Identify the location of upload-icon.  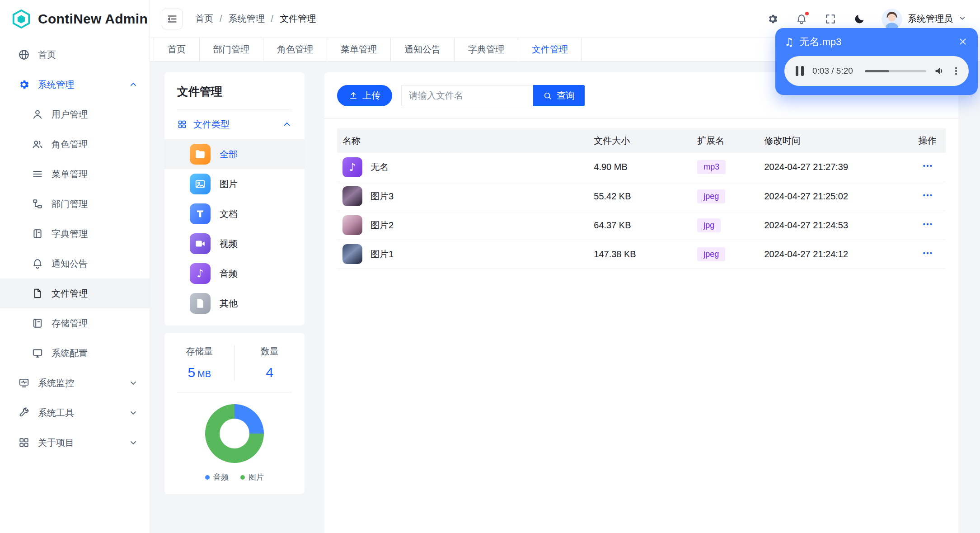
(353, 96).